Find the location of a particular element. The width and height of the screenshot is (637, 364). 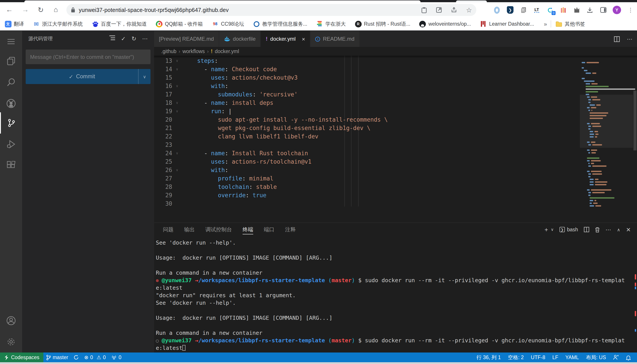

refresh-icon: ↻ is located at coordinates (134, 39).